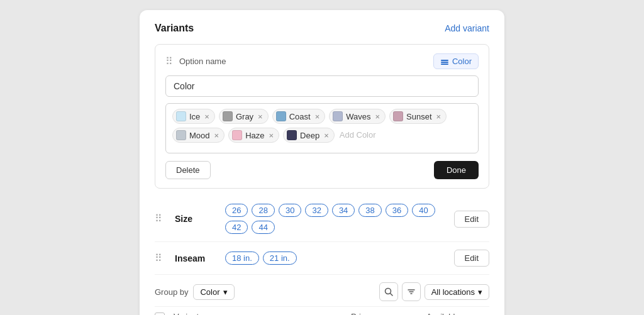 This screenshot has height=315, width=644. What do you see at coordinates (245, 117) in the screenshot?
I see `tag-label: Gray` at bounding box center [245, 117].